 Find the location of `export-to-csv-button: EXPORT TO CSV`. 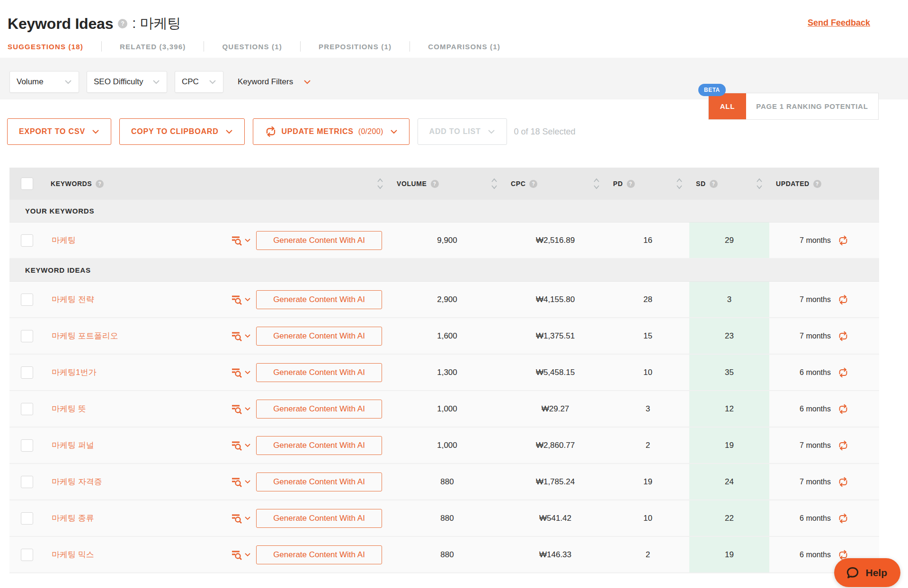

export-to-csv-button: EXPORT TO CSV is located at coordinates (59, 132).